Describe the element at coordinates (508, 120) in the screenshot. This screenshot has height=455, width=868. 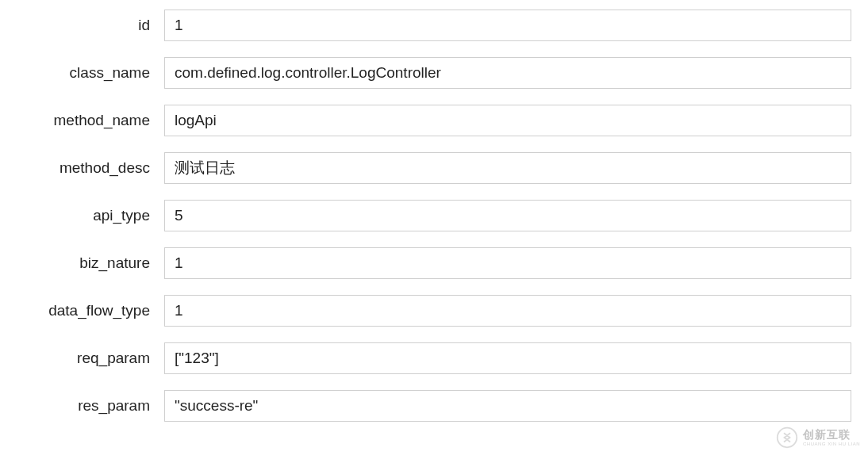
I see `input-method-name` at that location.